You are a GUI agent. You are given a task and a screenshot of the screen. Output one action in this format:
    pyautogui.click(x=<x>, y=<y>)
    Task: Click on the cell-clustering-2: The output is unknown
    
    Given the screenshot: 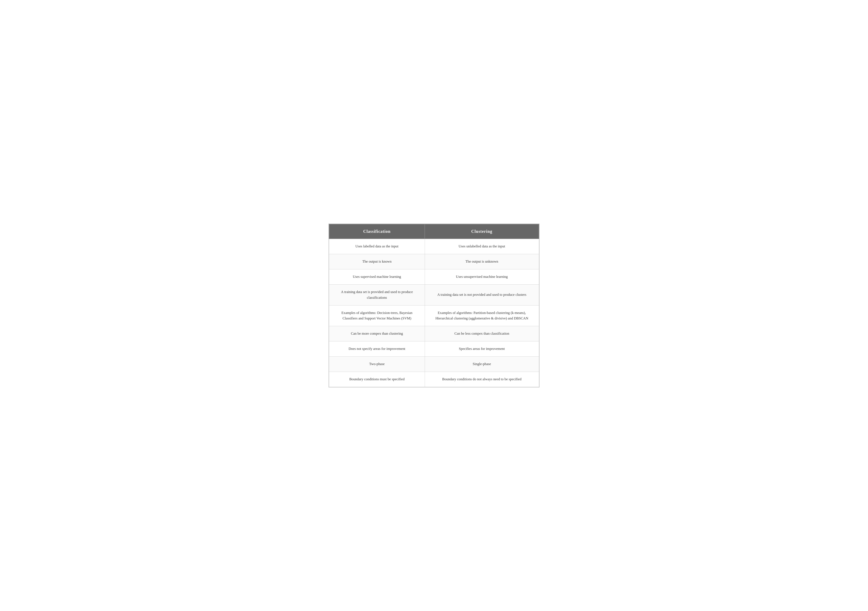 What is the action you would take?
    pyautogui.click(x=482, y=262)
    